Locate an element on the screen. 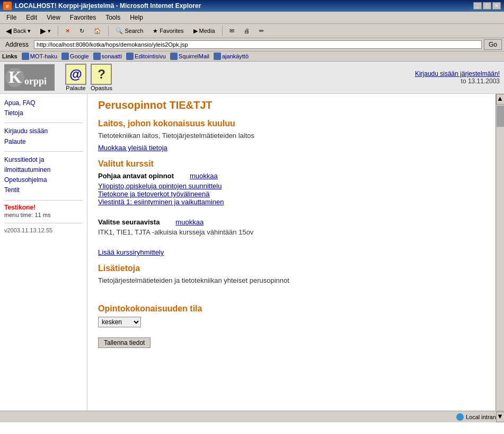 The height and width of the screenshot is (434, 504). date-text: to 13.11.2003 is located at coordinates (480, 81).